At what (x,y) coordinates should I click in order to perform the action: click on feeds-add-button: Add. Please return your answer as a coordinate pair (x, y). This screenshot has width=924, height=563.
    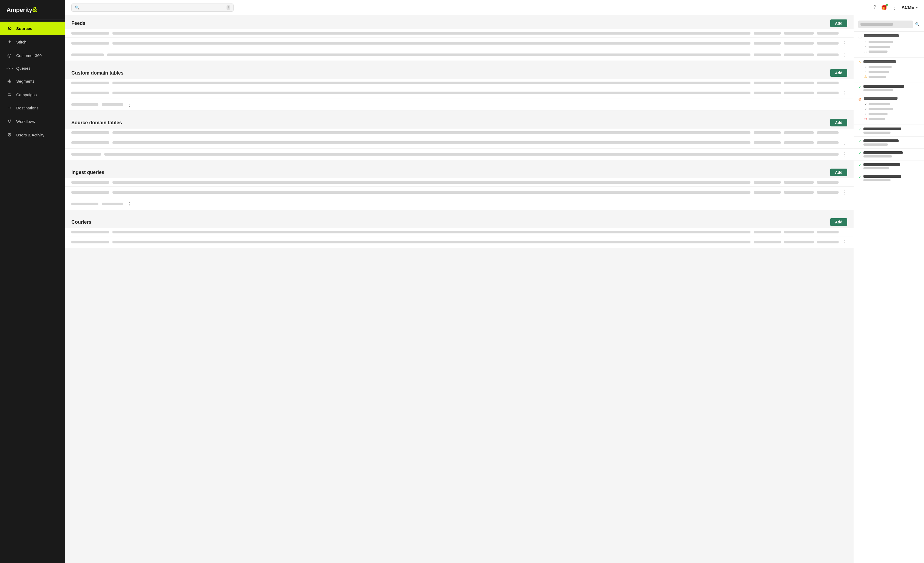
    Looking at the image, I should click on (838, 23).